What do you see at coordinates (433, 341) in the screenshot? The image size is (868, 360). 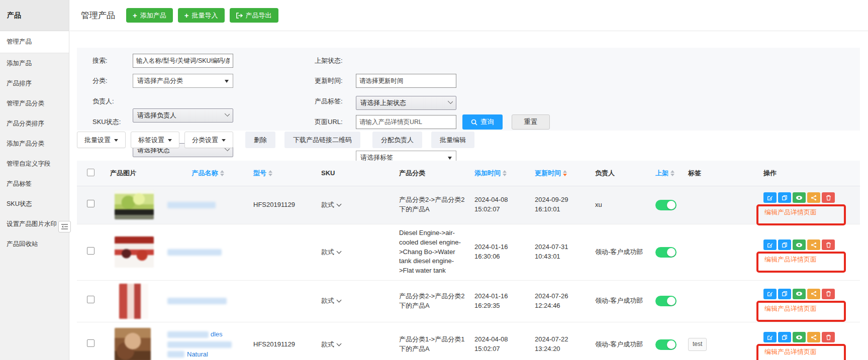 I see `category-cell: 产品分类1->产品分类1下的产品A` at bounding box center [433, 341].